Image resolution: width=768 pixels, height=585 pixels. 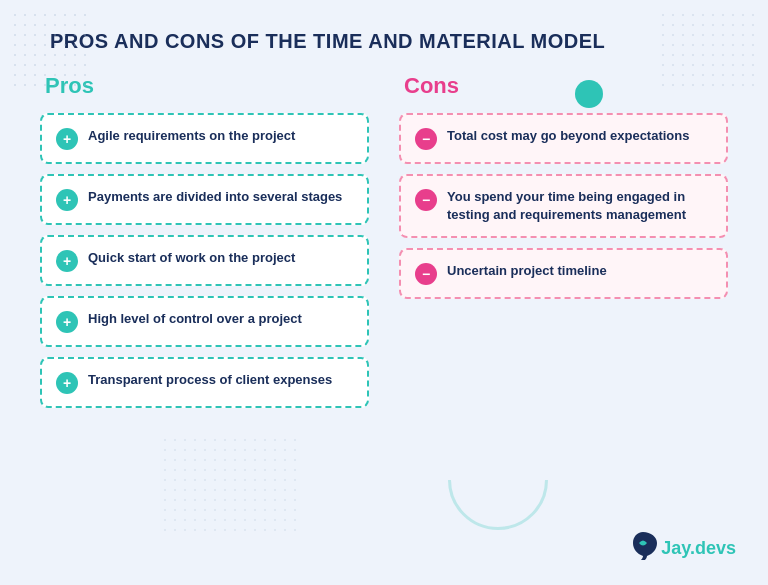 I want to click on teal-circle-decoration, so click(x=589, y=94).